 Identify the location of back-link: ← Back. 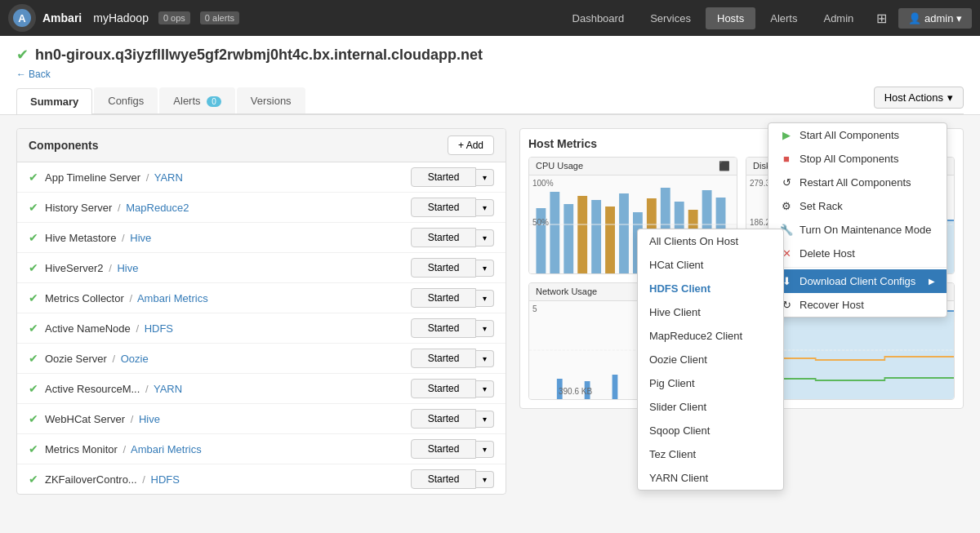
(490, 74).